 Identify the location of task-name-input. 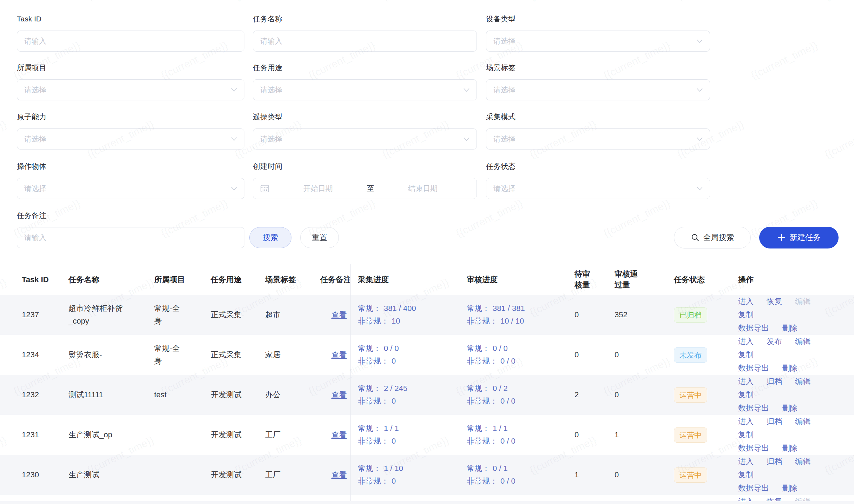
(365, 41).